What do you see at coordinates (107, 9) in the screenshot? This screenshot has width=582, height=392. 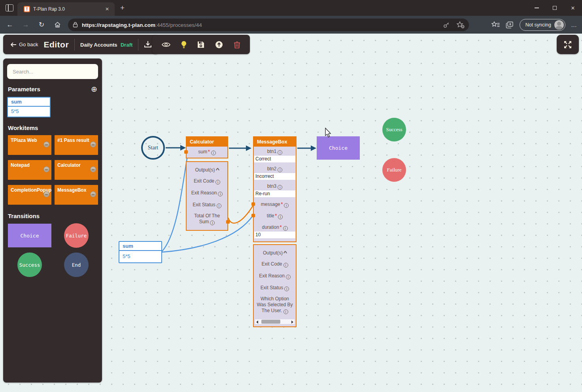 I see `tab-close-icon: ✕` at bounding box center [107, 9].